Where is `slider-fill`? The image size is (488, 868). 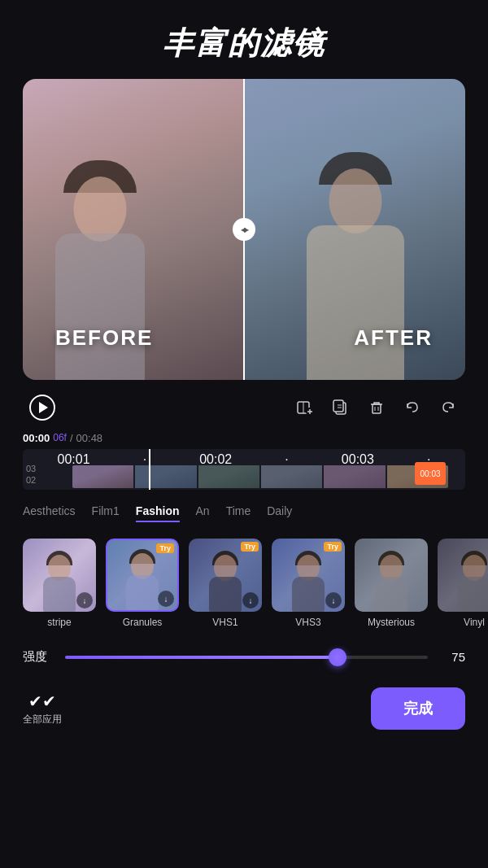
slider-fill is located at coordinates (202, 657).